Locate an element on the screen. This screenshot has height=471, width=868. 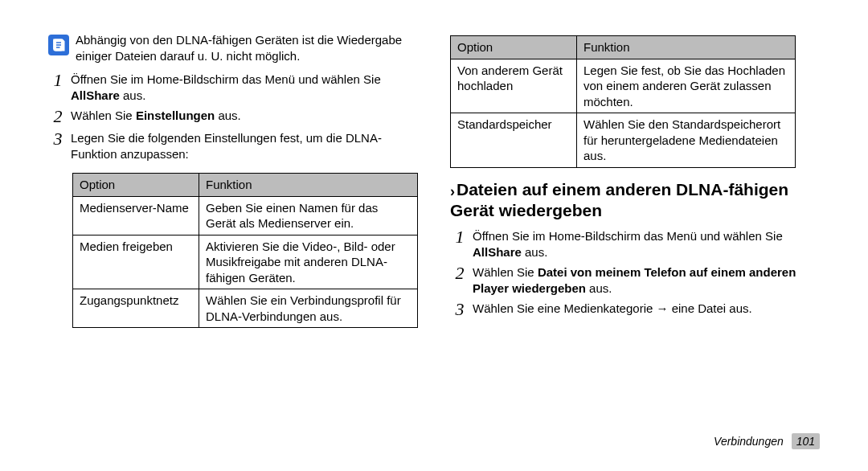
option-cell: Von anderem Gerät hochladen is located at coordinates (514, 86).